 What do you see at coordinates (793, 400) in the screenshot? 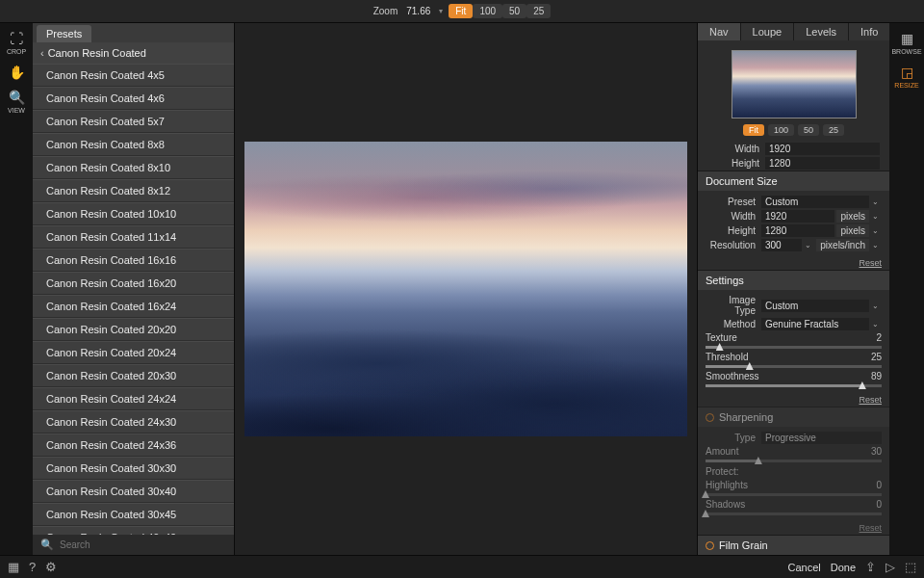
I see `settings-reset: Reset` at bounding box center [793, 400].